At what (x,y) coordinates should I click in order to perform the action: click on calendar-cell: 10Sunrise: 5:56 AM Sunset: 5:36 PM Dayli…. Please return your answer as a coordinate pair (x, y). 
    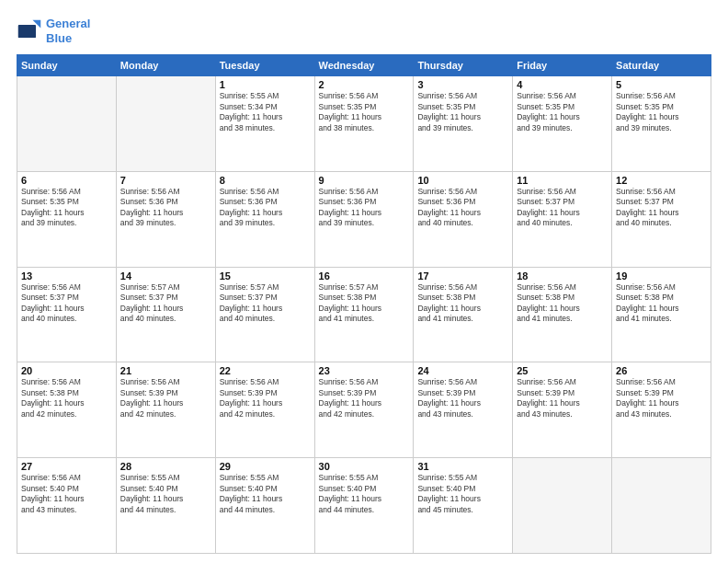
    Looking at the image, I should click on (463, 219).